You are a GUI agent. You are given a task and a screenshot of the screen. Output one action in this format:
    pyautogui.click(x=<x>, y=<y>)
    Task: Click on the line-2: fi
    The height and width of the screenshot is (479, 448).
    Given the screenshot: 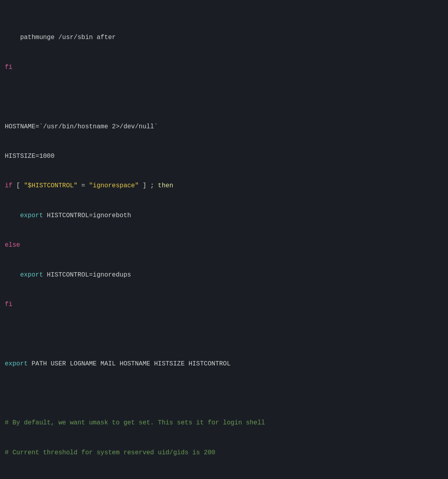 What is the action you would take?
    pyautogui.click(x=224, y=68)
    